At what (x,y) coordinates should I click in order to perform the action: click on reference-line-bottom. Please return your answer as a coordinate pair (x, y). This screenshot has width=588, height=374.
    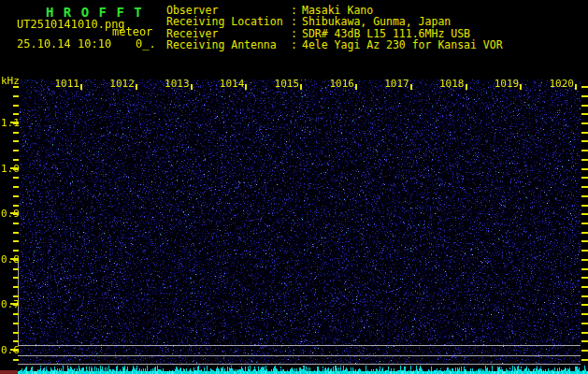
    Looking at the image, I should click on (299, 365).